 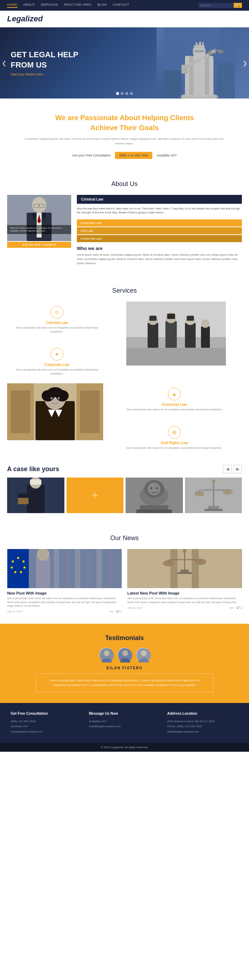 What do you see at coordinates (95, 495) in the screenshot?
I see `case-item-2: +` at bounding box center [95, 495].